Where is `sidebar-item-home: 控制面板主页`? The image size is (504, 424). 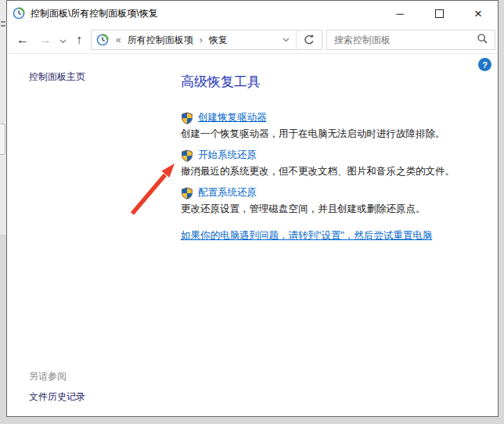 sidebar-item-home: 控制面板主页 is located at coordinates (57, 77).